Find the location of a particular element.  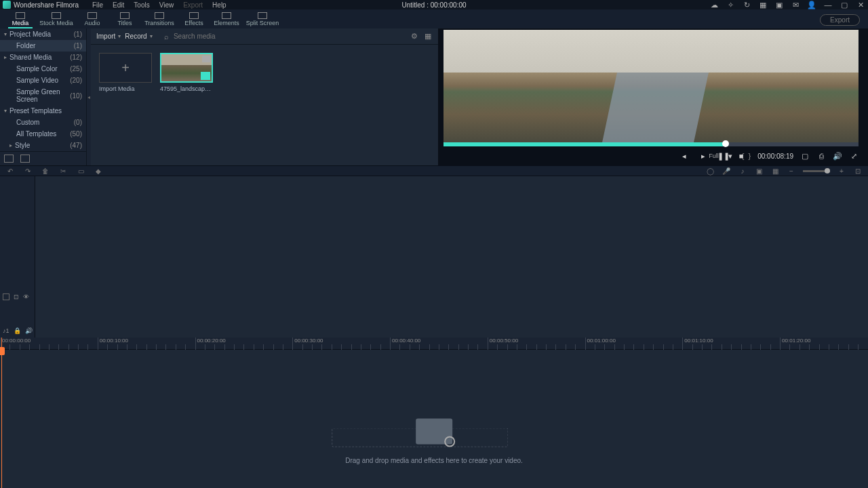

sidebar-item-folder: Folder(1) is located at coordinates (43, 46).